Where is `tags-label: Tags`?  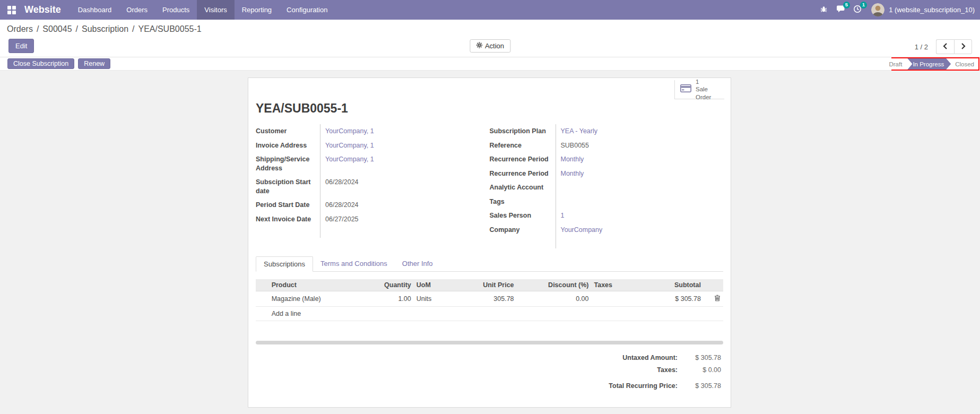 tags-label: Tags is located at coordinates (523, 202).